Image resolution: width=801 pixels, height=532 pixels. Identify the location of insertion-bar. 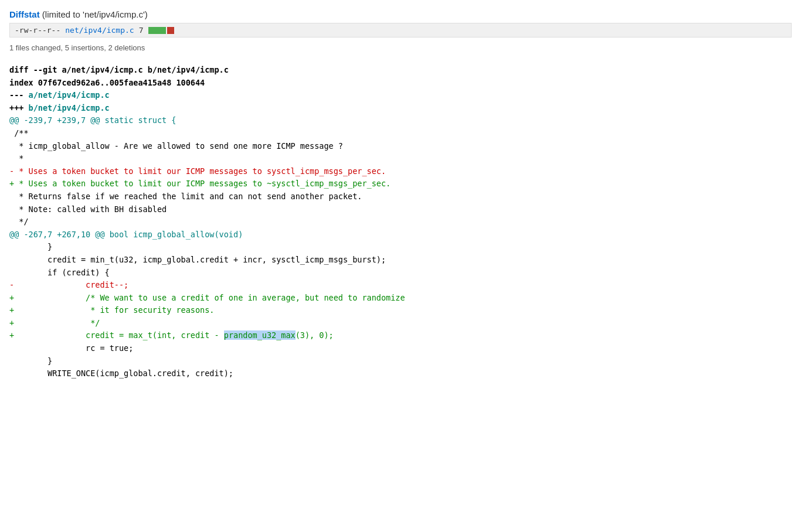
(157, 30).